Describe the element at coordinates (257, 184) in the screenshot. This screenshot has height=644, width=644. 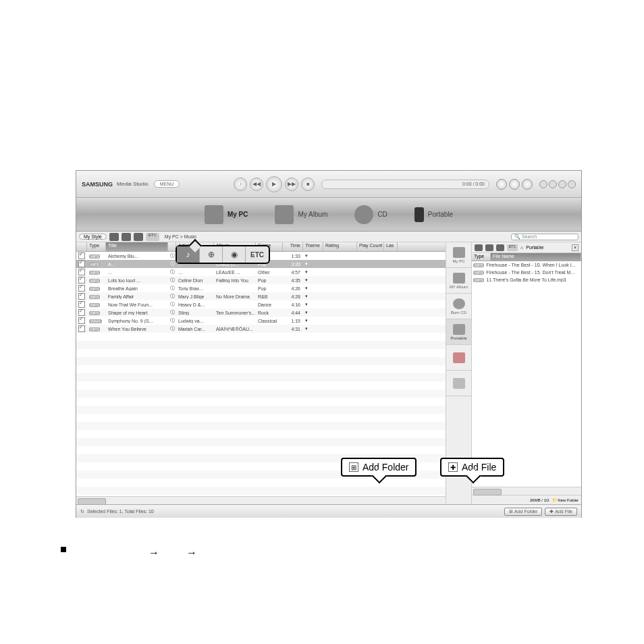
I see `prev-button: ◀◀` at that location.